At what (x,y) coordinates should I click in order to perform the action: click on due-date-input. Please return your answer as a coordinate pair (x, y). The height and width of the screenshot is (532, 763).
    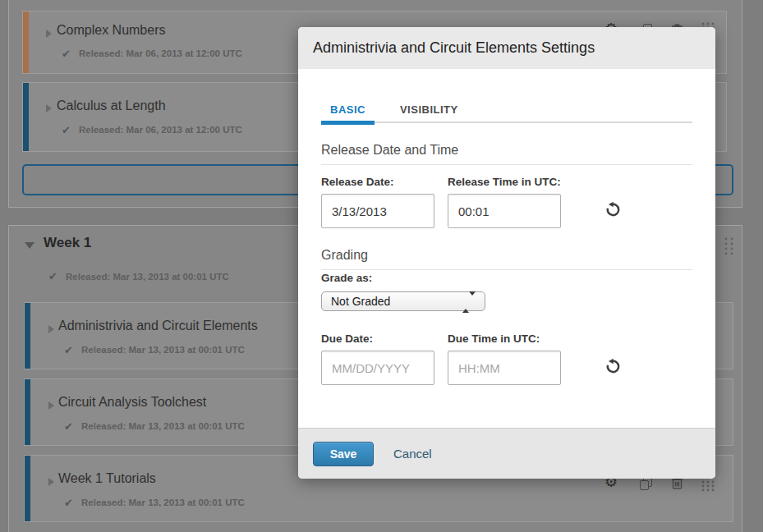
    Looking at the image, I should click on (378, 368).